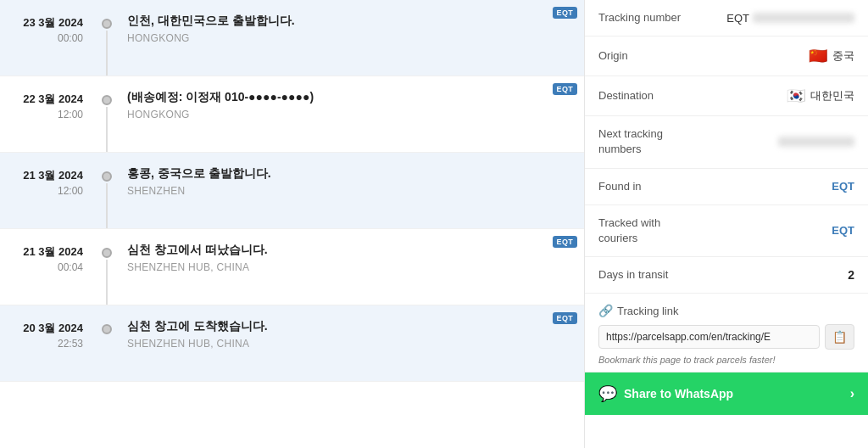 The height and width of the screenshot is (448, 868). I want to click on event-col: 인천, 대한민국으로 출발합니다. HONGKONG, so click(353, 37).